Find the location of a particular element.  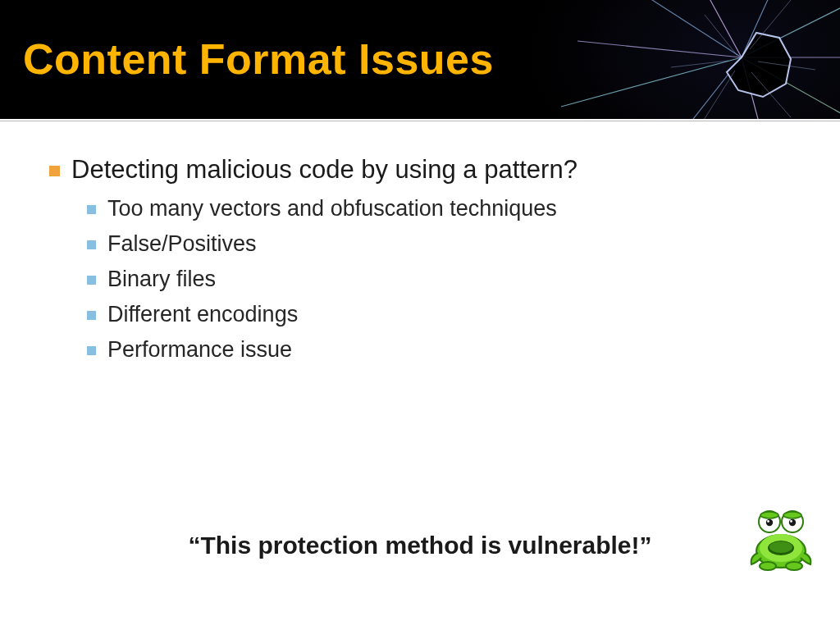

frog-icon is located at coordinates (781, 539).